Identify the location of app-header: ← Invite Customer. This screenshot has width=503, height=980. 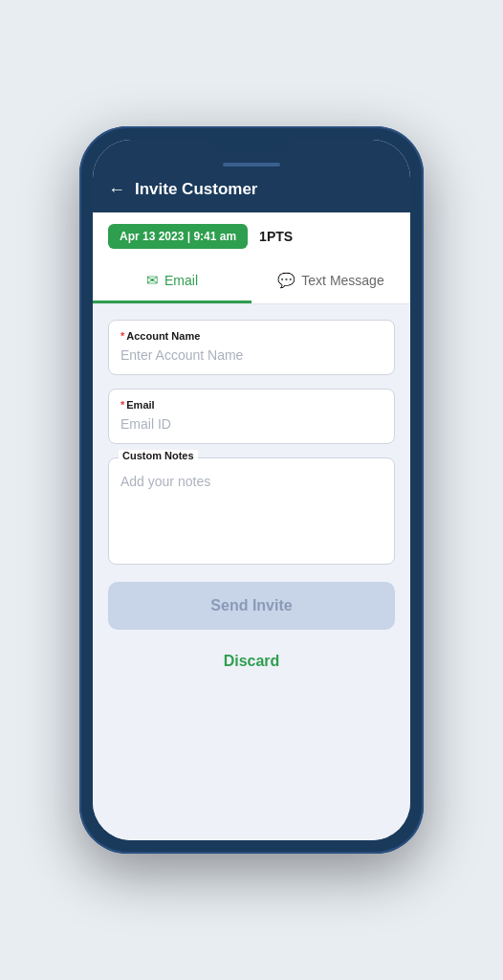
(252, 191).